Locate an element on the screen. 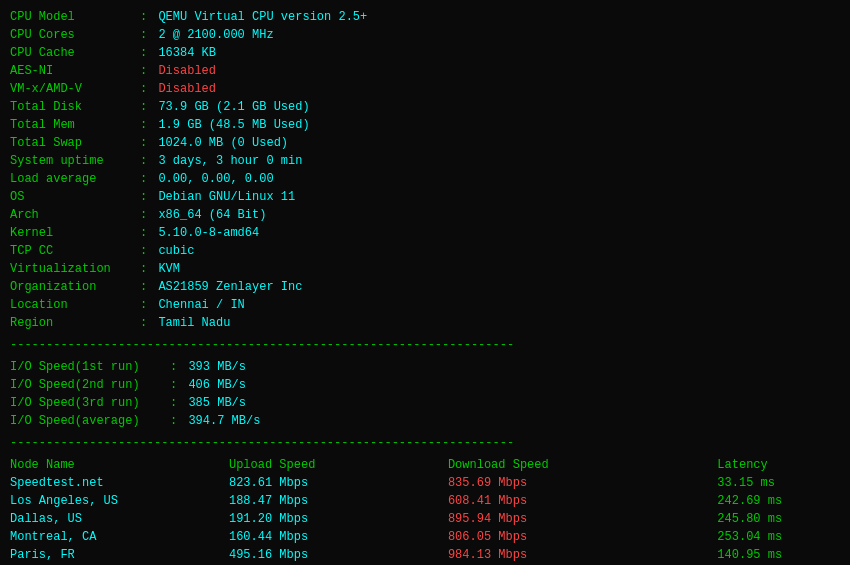 The height and width of the screenshot is (565, 850). system-info-row: Virtualization: KVM is located at coordinates (425, 269).